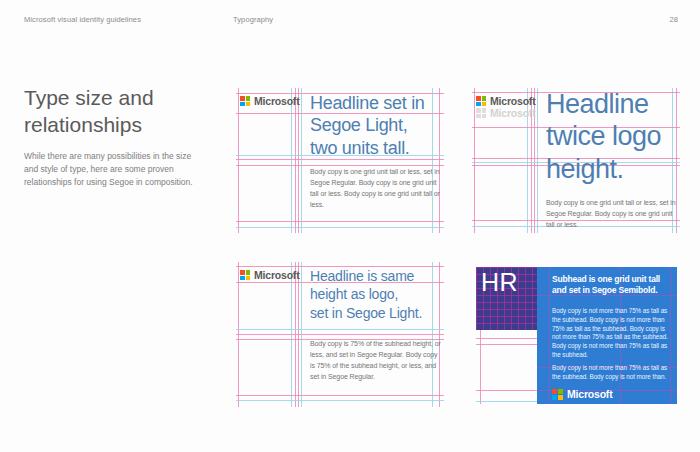 The width and height of the screenshot is (700, 452). Describe the element at coordinates (512, 113) in the screenshot. I see `microsoft-logo-ghost-text: Microsoft` at that location.